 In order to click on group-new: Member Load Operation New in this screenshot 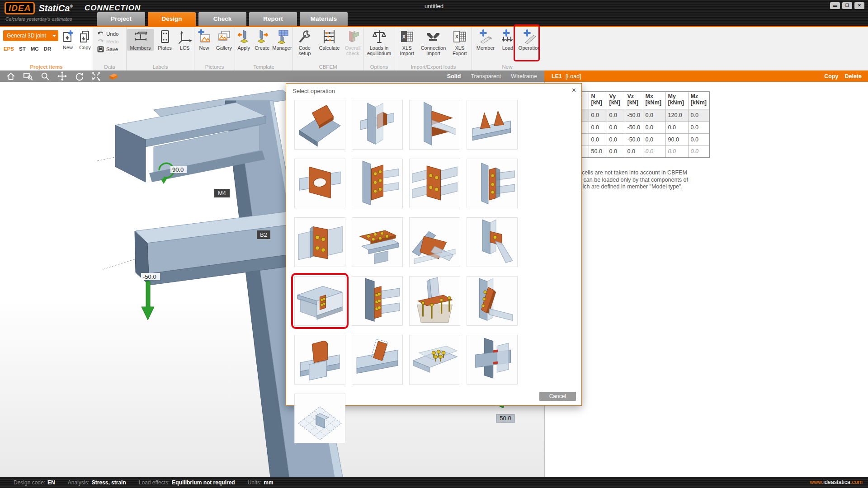, I will do `click(507, 49)`.